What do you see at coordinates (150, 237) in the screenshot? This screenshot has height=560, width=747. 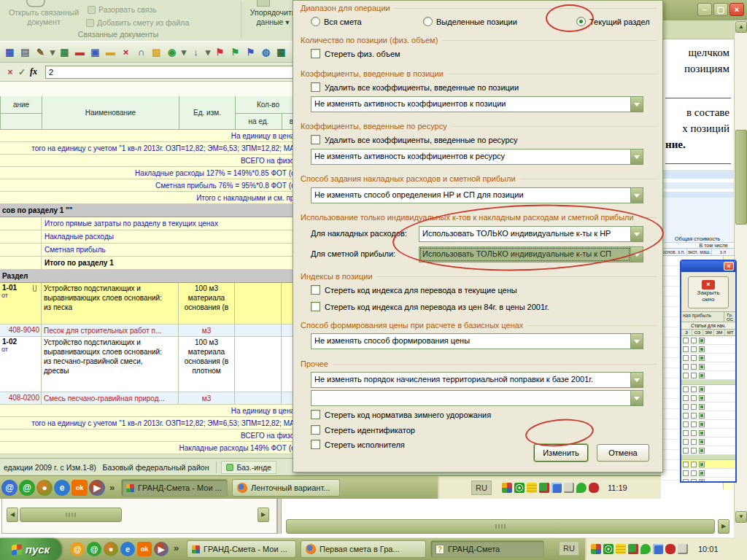 I see `table-row: Накладные расходы` at bounding box center [150, 237].